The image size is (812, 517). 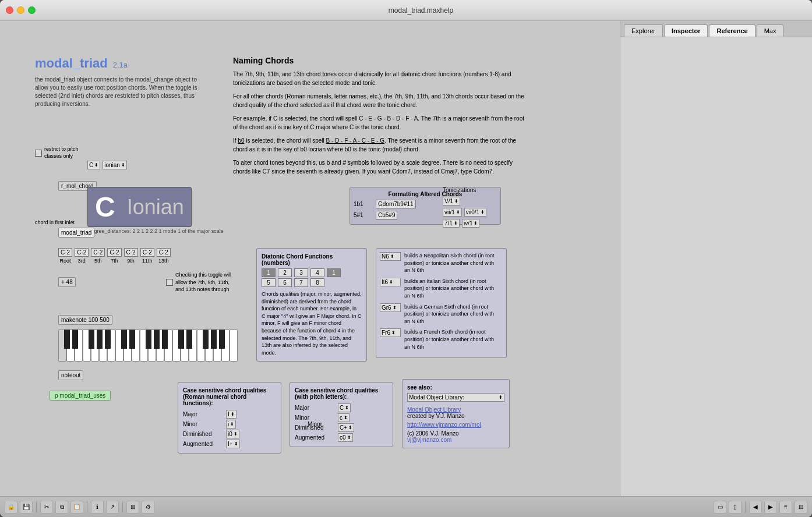 What do you see at coordinates (68, 153) in the screenshot?
I see `restrict-label: restrict to pitch classes only` at bounding box center [68, 153].